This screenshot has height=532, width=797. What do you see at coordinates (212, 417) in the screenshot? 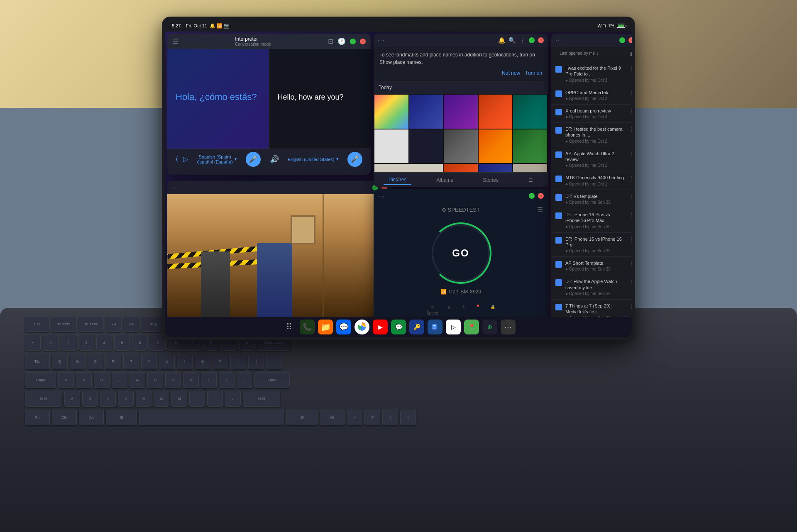
I see `key-space` at bounding box center [212, 417].